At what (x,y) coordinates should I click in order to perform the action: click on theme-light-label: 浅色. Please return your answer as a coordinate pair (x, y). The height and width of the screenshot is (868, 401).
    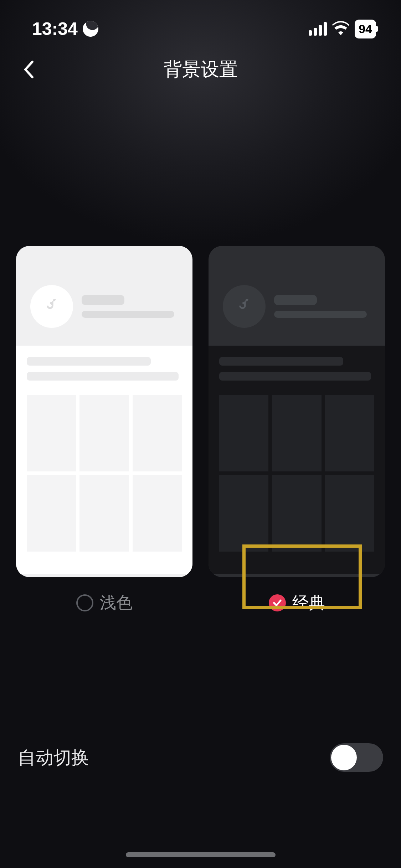
    Looking at the image, I should click on (116, 603).